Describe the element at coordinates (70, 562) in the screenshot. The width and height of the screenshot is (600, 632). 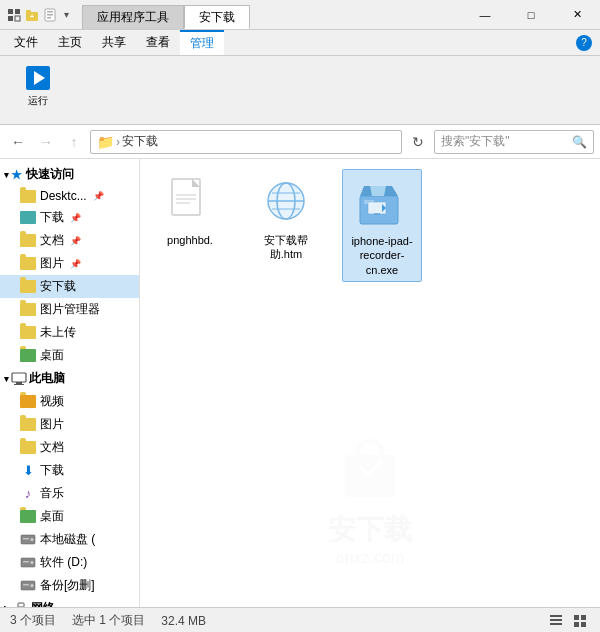
I see `sidebar-item-software: 软件 (D:)` at that location.